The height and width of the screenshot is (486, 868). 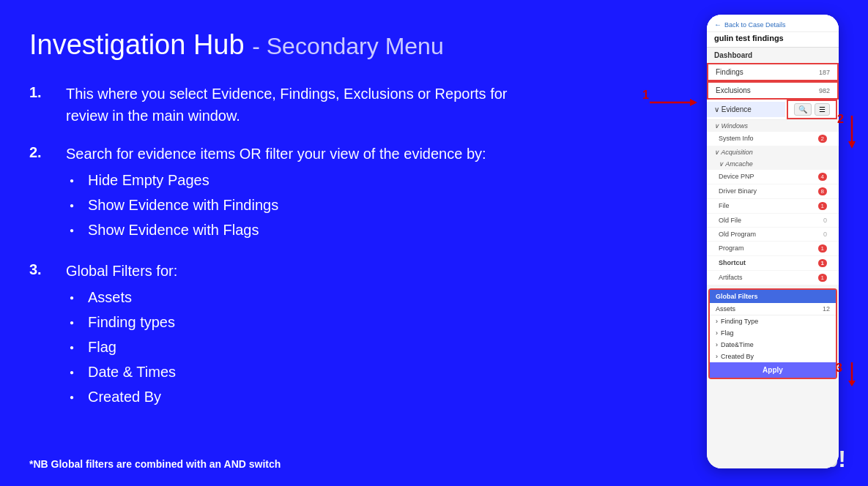 I want to click on shortcut-label: Shortcut, so click(x=732, y=263).